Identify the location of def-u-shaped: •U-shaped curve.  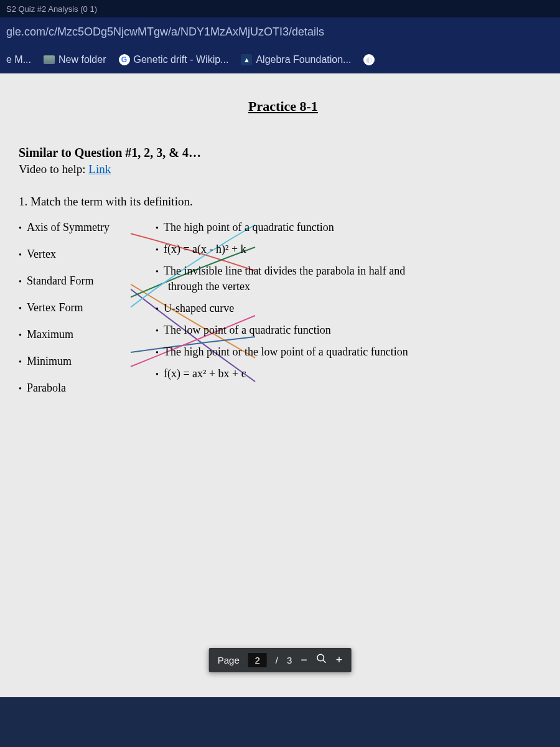
(352, 309).